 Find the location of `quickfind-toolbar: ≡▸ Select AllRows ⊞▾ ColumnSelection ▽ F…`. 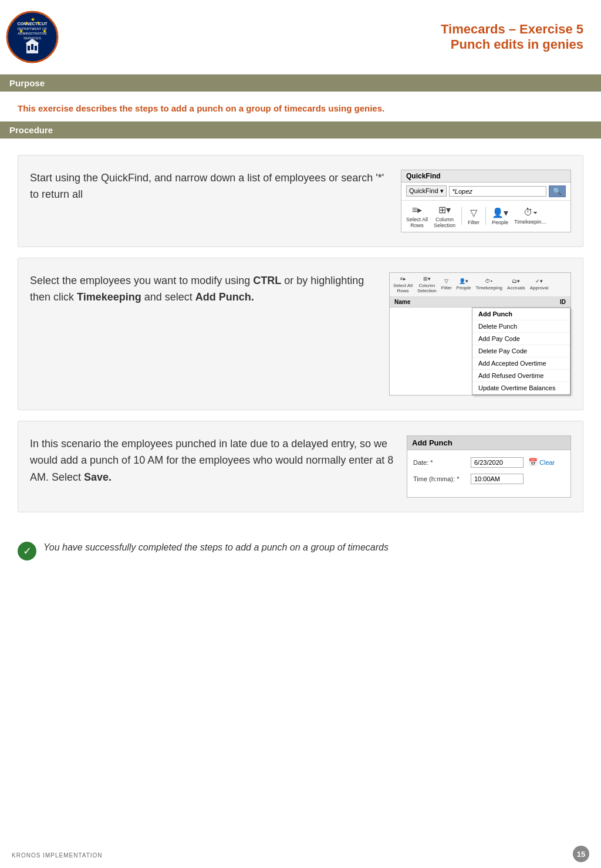

quickfind-toolbar: ≡▸ Select AllRows ⊞▾ ColumnSelection ▽ F… is located at coordinates (486, 216).